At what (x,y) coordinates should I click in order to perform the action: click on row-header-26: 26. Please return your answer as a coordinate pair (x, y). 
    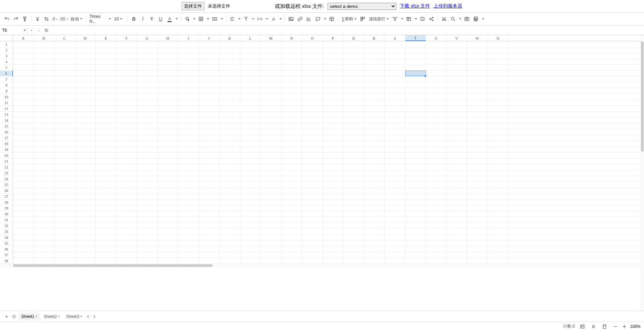
    Looking at the image, I should click on (7, 190).